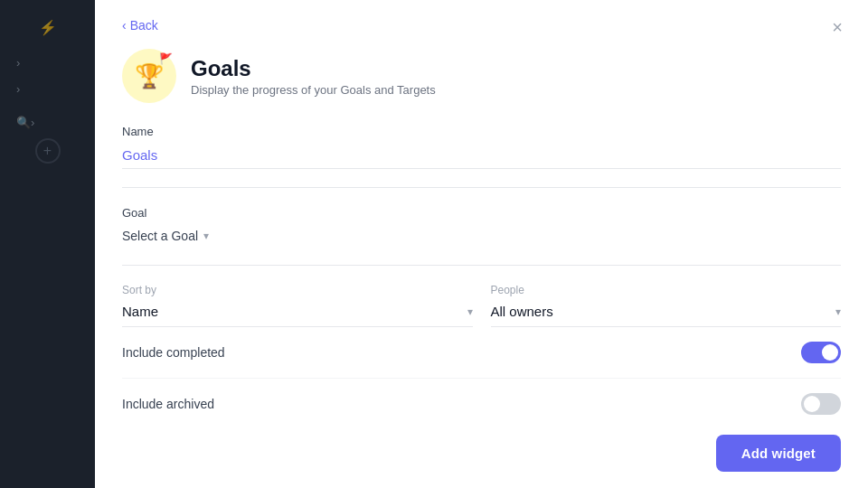 This screenshot has height=488, width=868. I want to click on sort-people-row: Sort by Name ▾ People All owners ▾, so click(481, 305).